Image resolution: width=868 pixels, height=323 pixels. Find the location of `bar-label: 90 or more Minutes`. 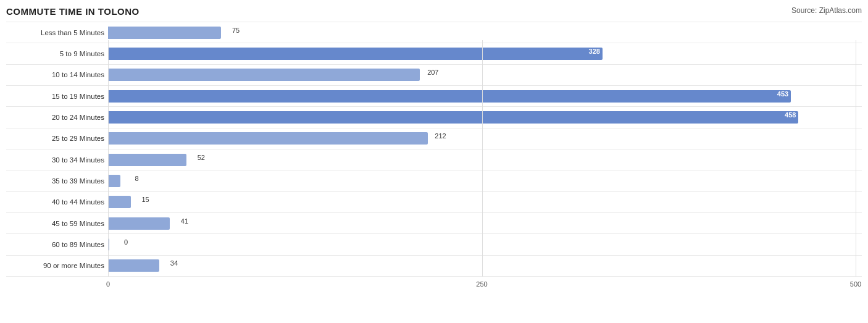

bar-label: 90 or more Minutes is located at coordinates (57, 266).